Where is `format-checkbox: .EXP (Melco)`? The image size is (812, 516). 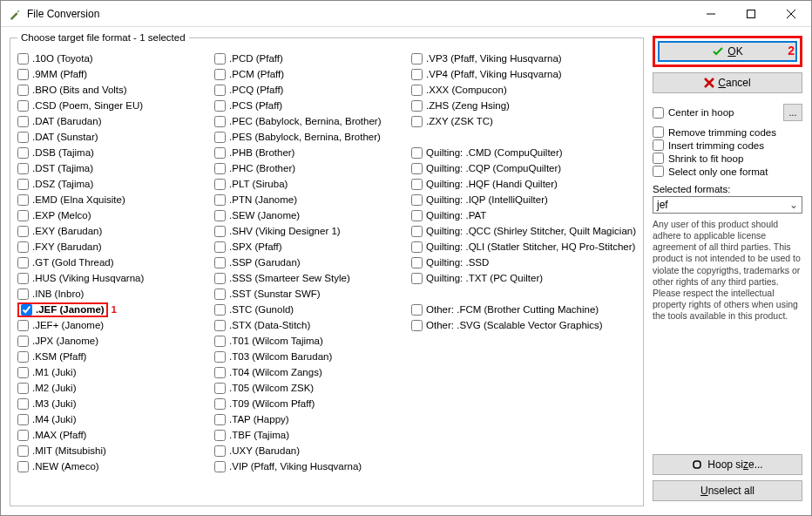 format-checkbox: .EXP (Melco) is located at coordinates (116, 215).